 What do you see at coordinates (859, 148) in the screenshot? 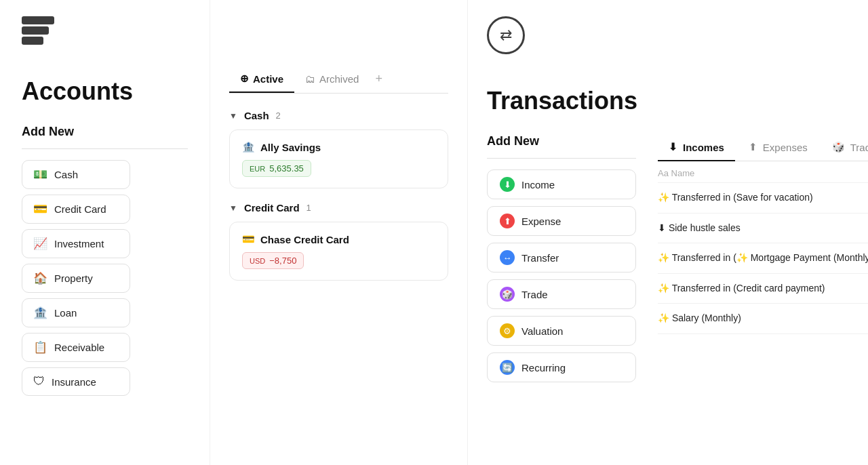
I see `trans-tab-label-trade: Trad...` at bounding box center [859, 148].